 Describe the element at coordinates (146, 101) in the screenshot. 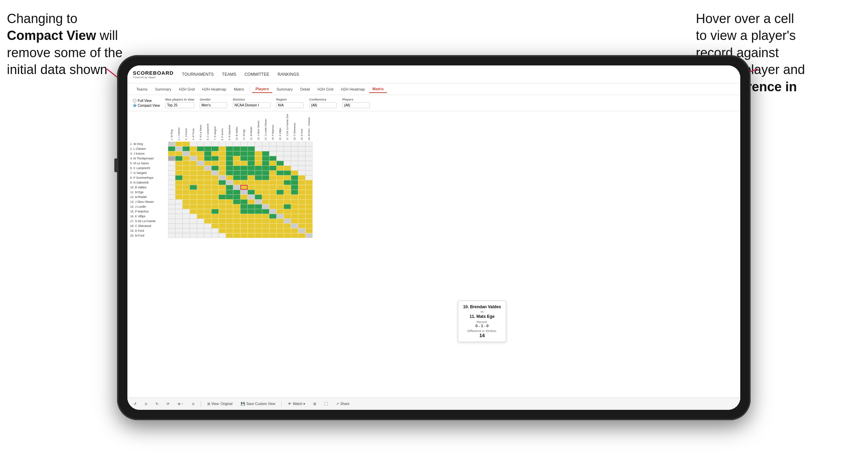

I see `full-view-option: Full View` at that location.